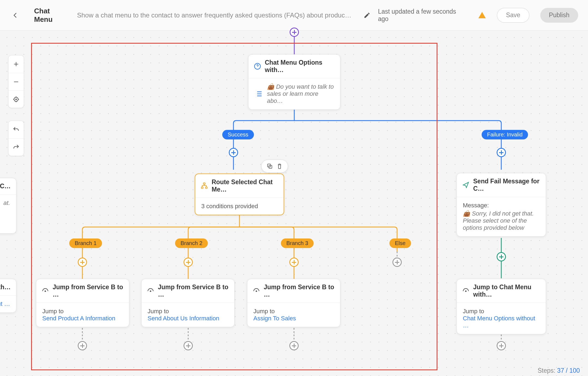 The height and width of the screenshot is (376, 588). What do you see at coordinates (15, 15) in the screenshot?
I see `back-button` at bounding box center [15, 15].